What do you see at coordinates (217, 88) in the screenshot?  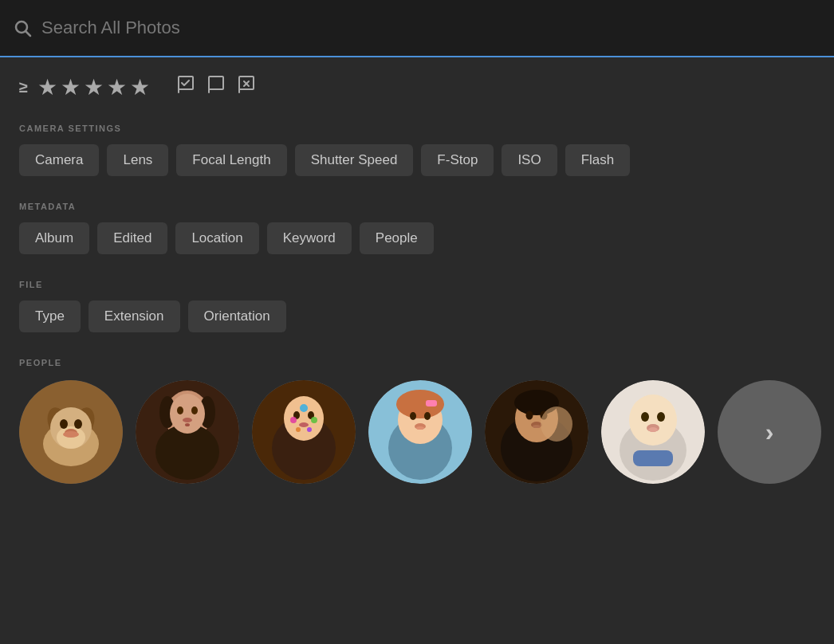 I see `flag-unflagged-icon` at bounding box center [217, 88].